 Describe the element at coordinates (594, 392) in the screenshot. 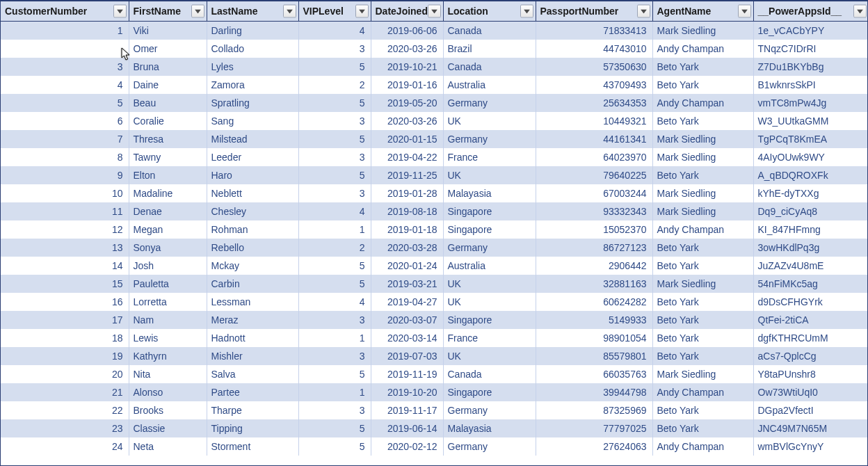

I see `cell-passportnumber: 39944798` at that location.